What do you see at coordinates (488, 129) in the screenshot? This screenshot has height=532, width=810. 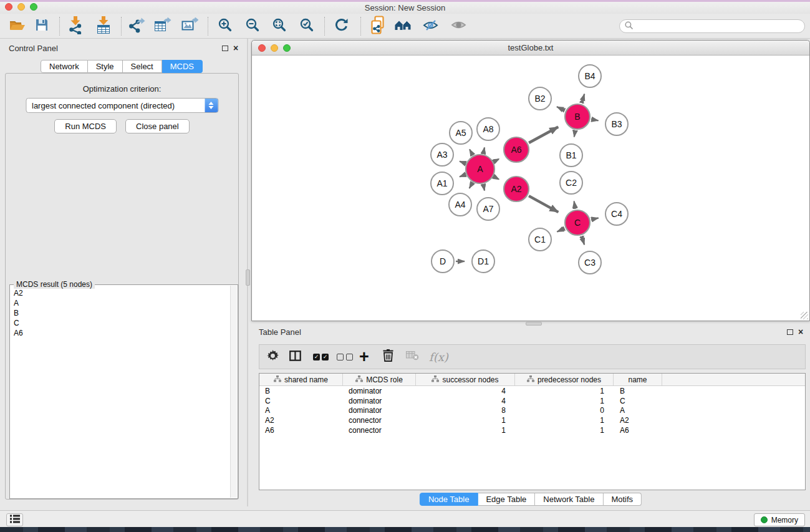 I see `graph-node-A8: A8` at bounding box center [488, 129].